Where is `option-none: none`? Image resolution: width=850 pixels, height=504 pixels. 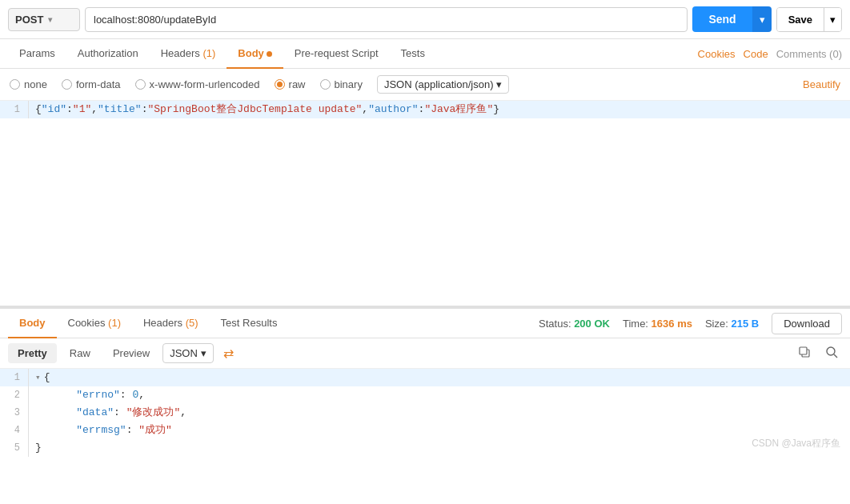 option-none: none is located at coordinates (29, 85).